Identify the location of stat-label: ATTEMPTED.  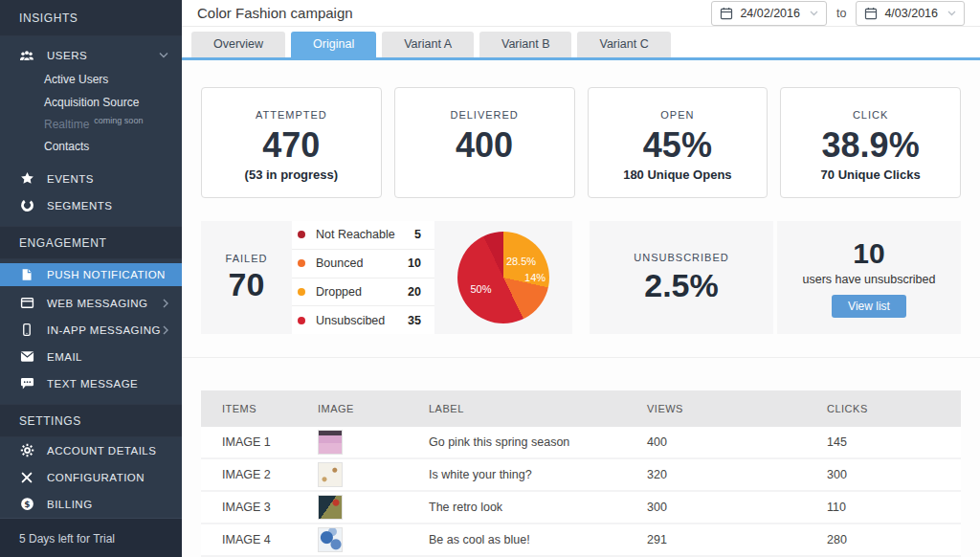
(291, 115).